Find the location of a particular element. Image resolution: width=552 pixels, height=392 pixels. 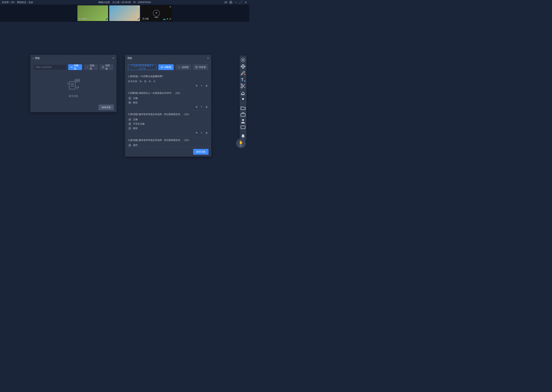

elapsed: 已上课：02:34:09 is located at coordinates (122, 2).